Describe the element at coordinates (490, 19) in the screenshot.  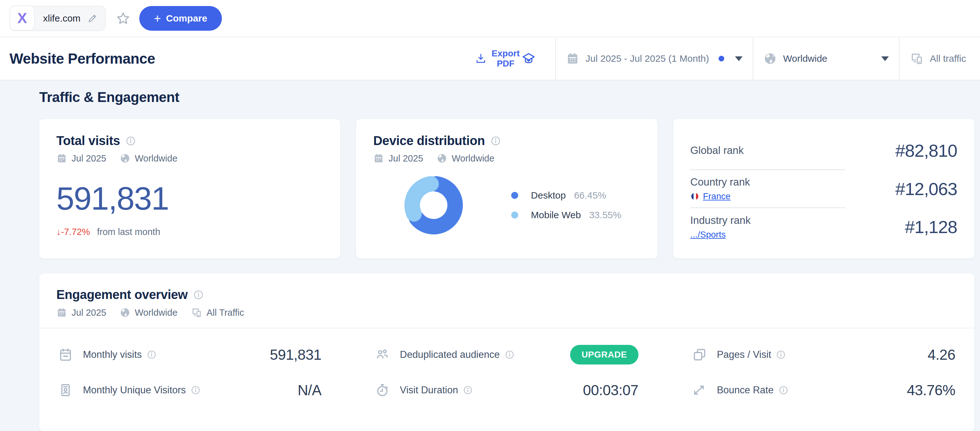
I see `top-bar: X xlife.com + Compare` at that location.